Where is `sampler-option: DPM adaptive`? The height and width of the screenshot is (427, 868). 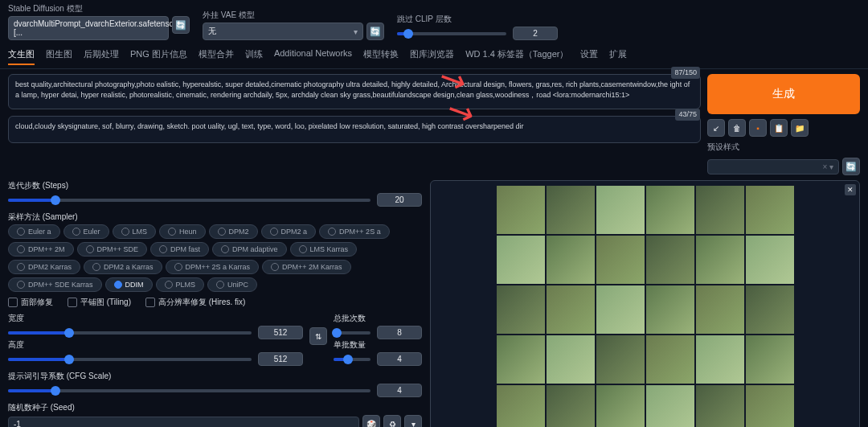 sampler-option: DPM adaptive is located at coordinates (249, 249).